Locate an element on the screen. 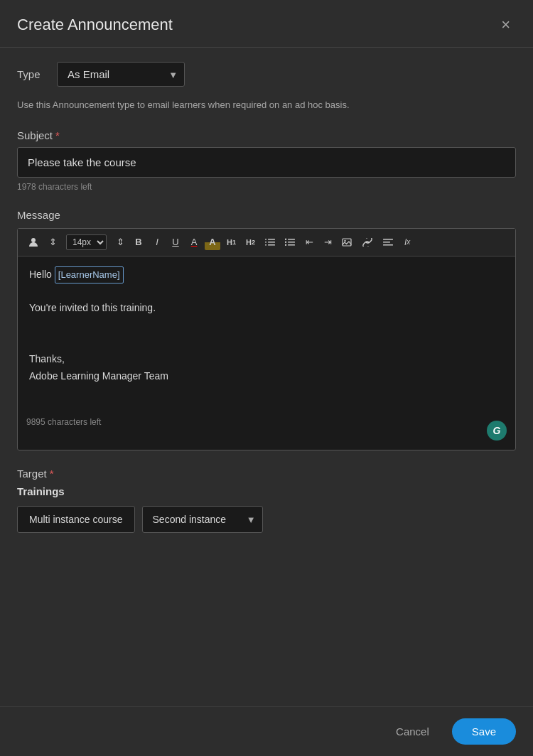 This screenshot has height=756, width=533. h1-btn: H1 is located at coordinates (232, 242).